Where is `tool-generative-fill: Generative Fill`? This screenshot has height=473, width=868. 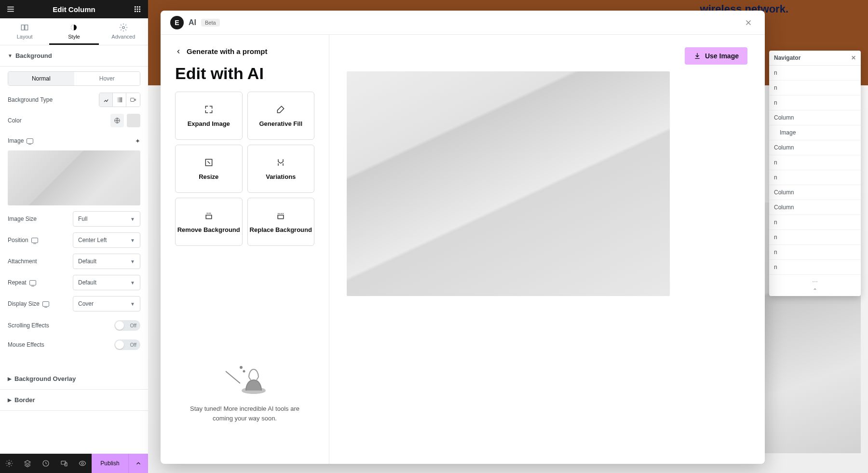
tool-generative-fill: Generative Fill is located at coordinates (281, 116).